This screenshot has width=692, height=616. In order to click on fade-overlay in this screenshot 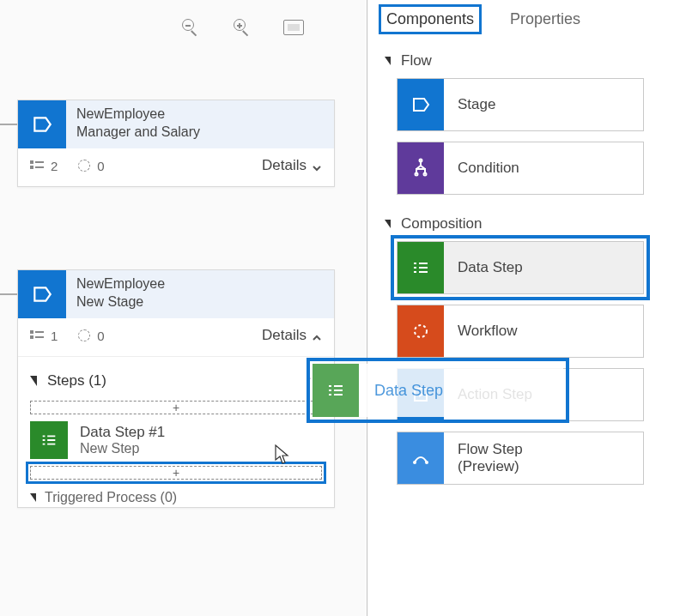, I will do `click(176, 550)`.